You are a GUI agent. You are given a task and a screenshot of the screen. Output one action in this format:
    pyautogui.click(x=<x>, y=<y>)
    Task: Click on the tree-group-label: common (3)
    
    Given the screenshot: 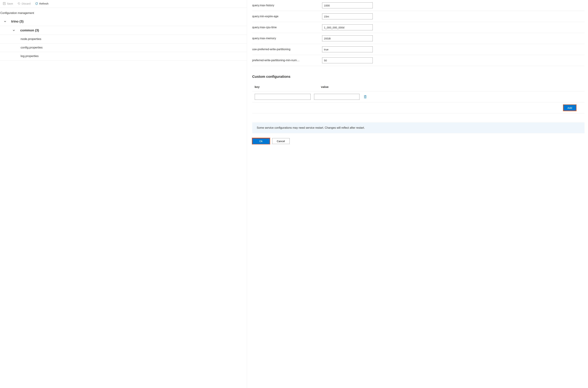 What is the action you would take?
    pyautogui.click(x=30, y=30)
    